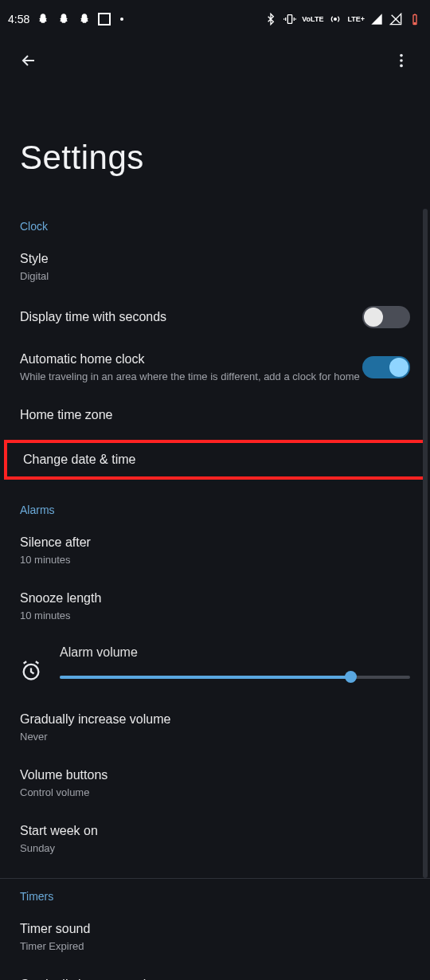 The width and height of the screenshot is (430, 980). What do you see at coordinates (215, 606) in the screenshot?
I see `setting-snooze-length: Snooze length 10 minutes` at bounding box center [215, 606].